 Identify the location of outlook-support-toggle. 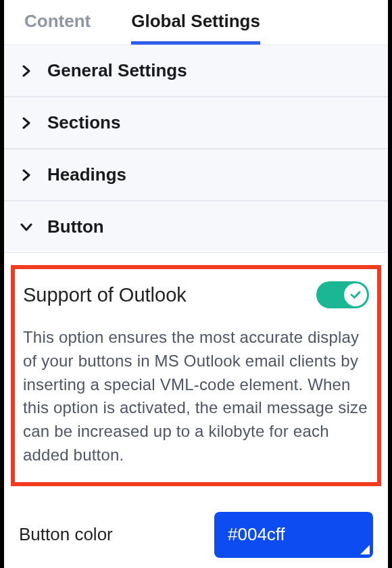
(343, 295).